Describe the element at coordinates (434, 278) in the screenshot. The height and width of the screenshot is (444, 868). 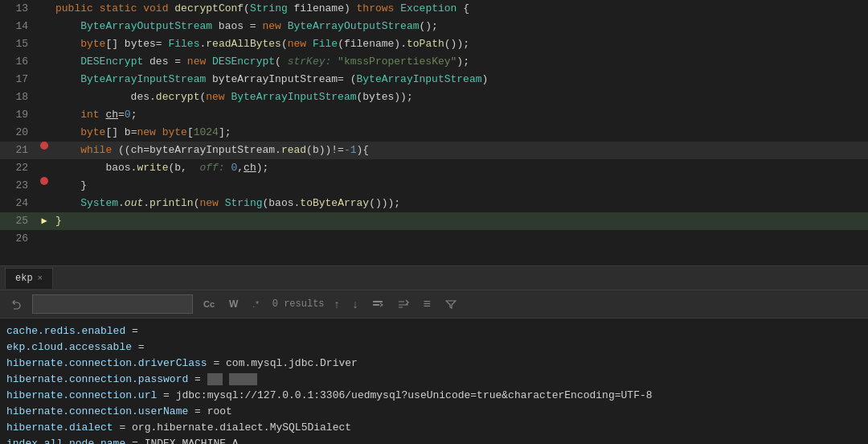
I see `tab-bar: ekp ×` at that location.